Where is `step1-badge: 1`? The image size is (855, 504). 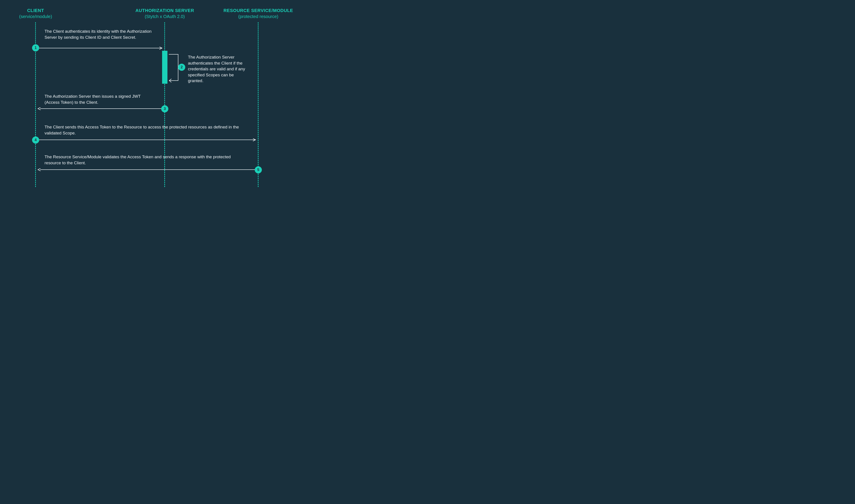 step1-badge: 1 is located at coordinates (35, 48).